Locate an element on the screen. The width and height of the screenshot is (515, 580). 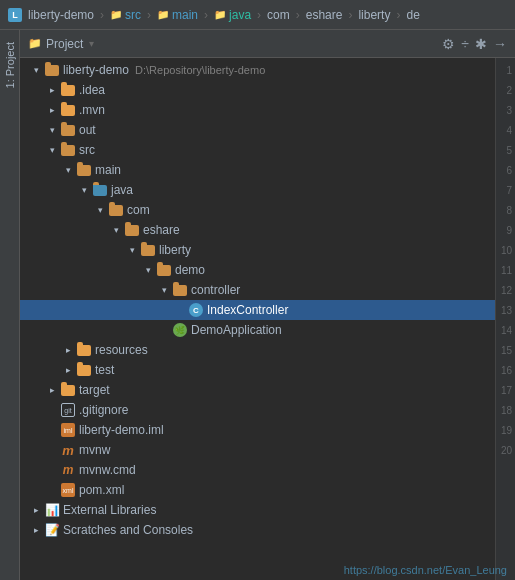
test-icon is located at coordinates (84, 370).